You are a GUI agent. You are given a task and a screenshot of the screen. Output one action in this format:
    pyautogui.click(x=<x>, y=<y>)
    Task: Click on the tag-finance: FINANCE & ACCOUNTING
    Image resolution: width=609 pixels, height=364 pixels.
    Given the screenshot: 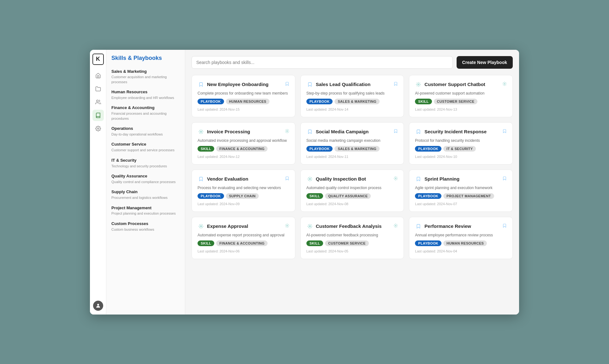 What is the action you would take?
    pyautogui.click(x=242, y=243)
    